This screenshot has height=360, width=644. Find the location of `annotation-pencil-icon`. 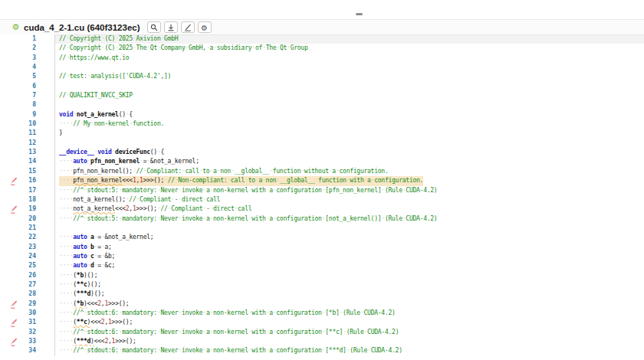

annotation-pencil-icon is located at coordinates (14, 323).